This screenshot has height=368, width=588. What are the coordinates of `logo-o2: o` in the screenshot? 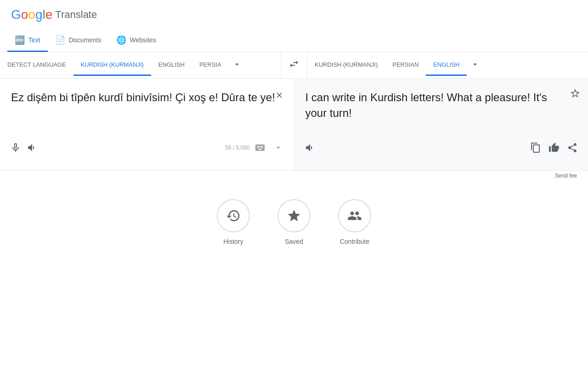 It's located at (32, 15).